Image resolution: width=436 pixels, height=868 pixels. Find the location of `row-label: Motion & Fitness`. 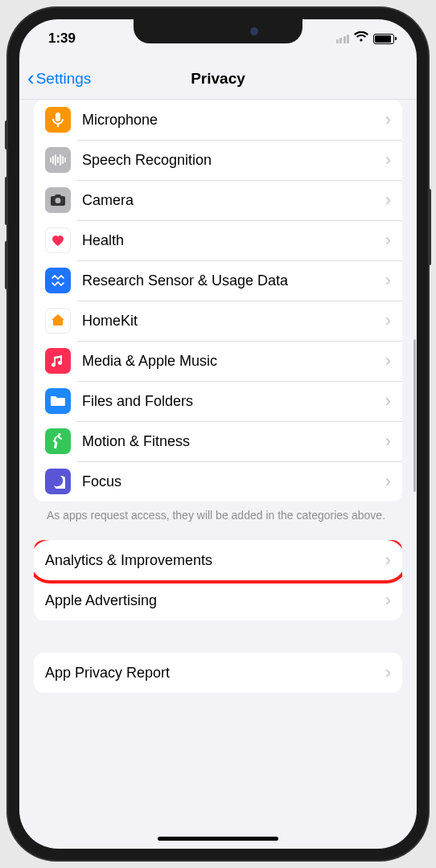

row-label: Motion & Fitness is located at coordinates (233, 442).